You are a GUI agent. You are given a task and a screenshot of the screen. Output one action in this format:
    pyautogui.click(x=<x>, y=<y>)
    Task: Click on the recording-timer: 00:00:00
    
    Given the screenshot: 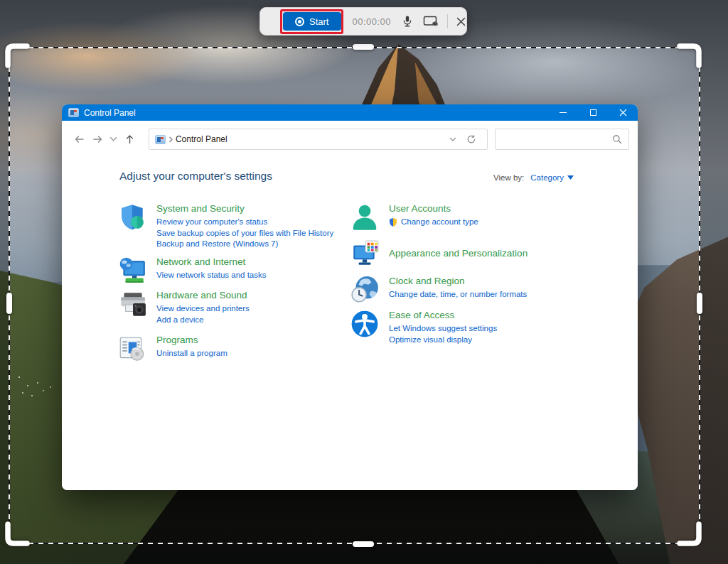 What is the action you would take?
    pyautogui.click(x=371, y=21)
    